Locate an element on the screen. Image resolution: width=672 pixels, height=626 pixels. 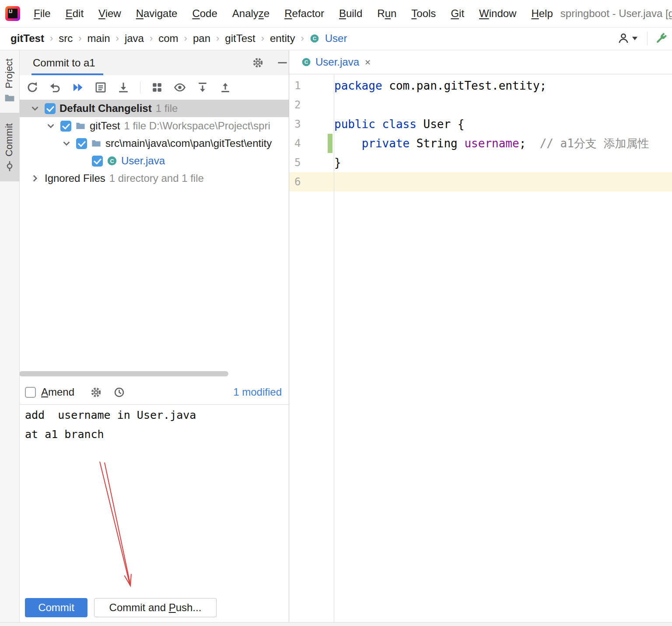
expand-all-icon is located at coordinates (203, 87).